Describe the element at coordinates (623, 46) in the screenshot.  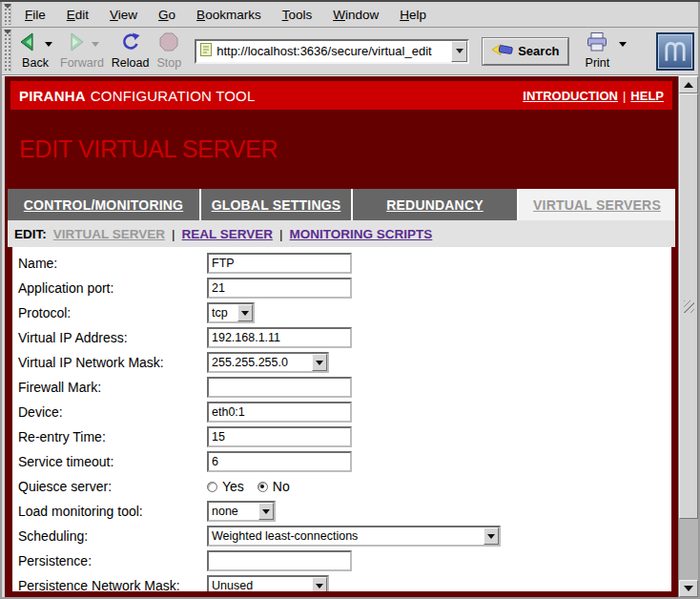
I see `print-dropdown-icon` at that location.